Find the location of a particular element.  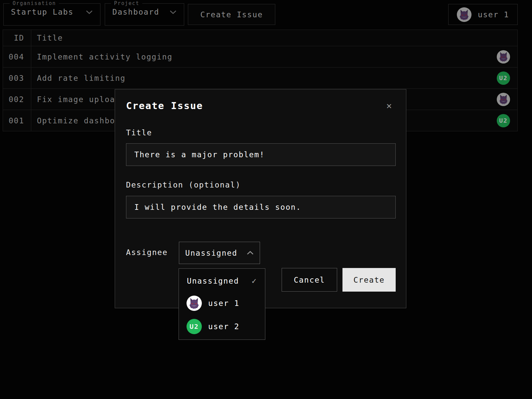

description-field-label: Description (optional) is located at coordinates (184, 185).